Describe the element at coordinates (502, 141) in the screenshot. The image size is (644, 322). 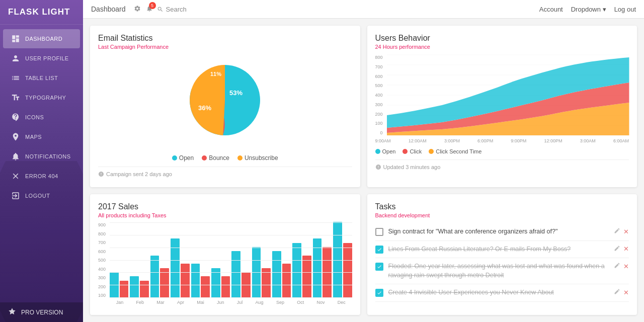
I see `x-axis-labels: 9:00AM12:00AM3:00PM6:00PM9:00PM12:00PM3:…` at that location.